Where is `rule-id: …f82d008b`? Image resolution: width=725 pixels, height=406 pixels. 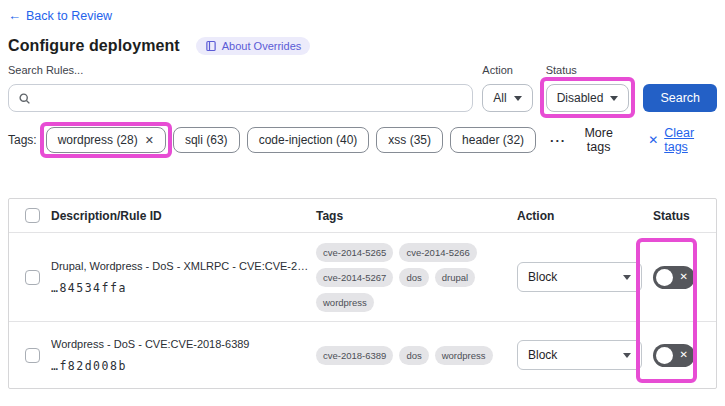 rule-id: …f82d008b is located at coordinates (180, 366).